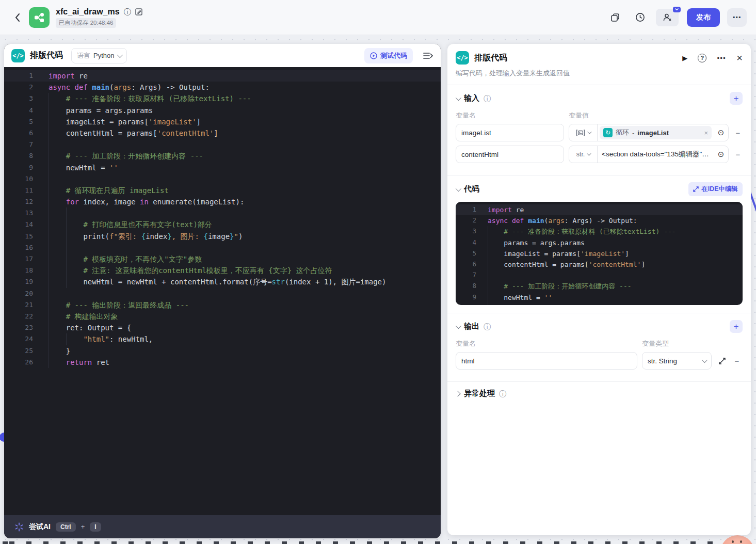 The width and height of the screenshot is (756, 544). I want to click on input-name-field: imageList, so click(510, 133).